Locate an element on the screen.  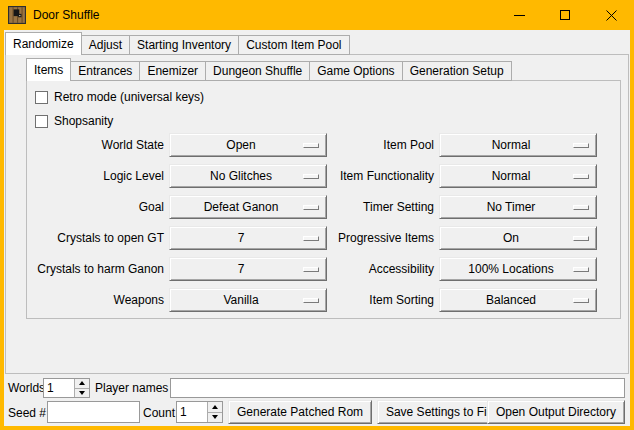
main-tab-bar: Randomize Adjust Starting Inventory Cust… is located at coordinates (178, 44).